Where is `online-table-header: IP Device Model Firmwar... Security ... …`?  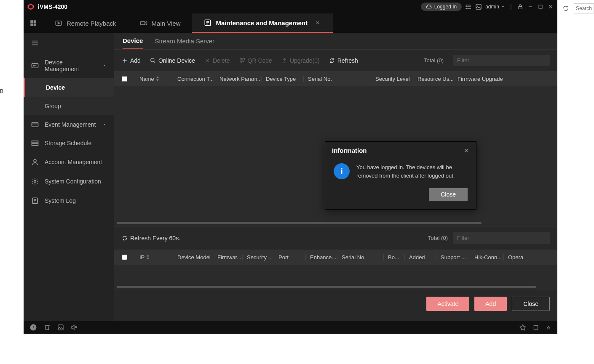 online-table-header: IP Device Model Firmwar... Security ... … is located at coordinates (336, 257).